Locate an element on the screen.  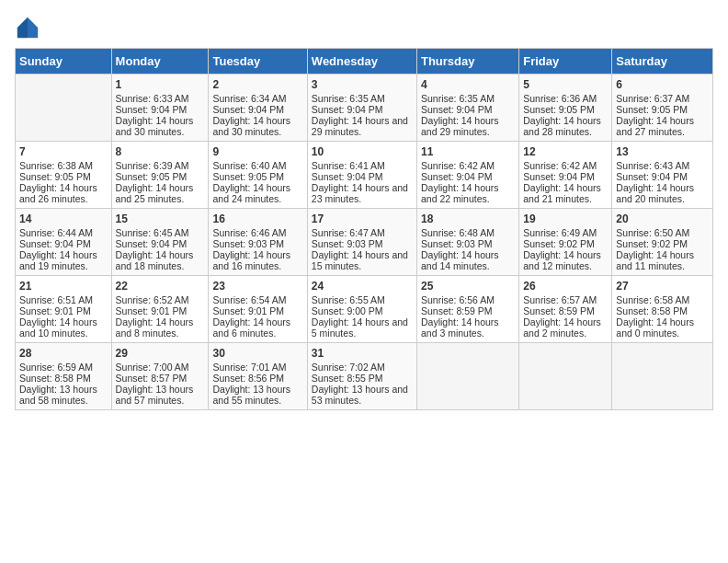
calendar-cell: 4Sunrise: 6:35 AMSunset: 9:04 PMDaylight… is located at coordinates (467, 109).